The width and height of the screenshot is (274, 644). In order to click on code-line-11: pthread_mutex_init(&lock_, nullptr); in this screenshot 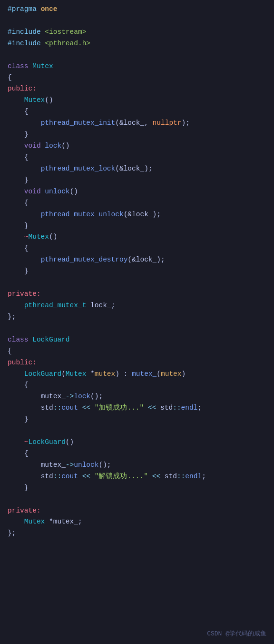, I will do `click(137, 123)`.